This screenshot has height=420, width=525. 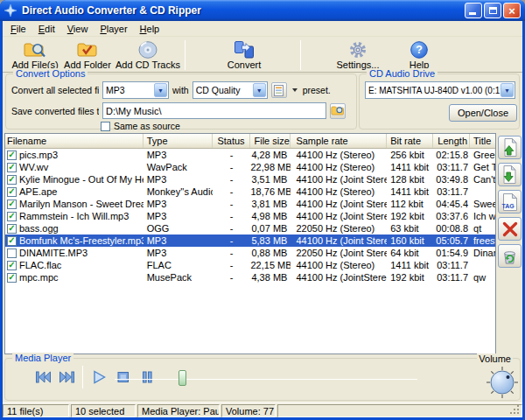 I want to click on table-row: pics.mp3 MP3 - 4,28 MB 44100 Hz (Stereo)…, so click(x=250, y=155).